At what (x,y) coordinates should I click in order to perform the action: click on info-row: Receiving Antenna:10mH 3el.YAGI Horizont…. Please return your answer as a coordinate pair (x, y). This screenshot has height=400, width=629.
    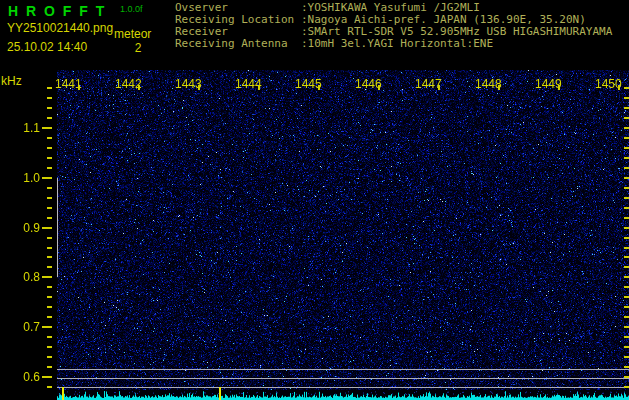
    Looking at the image, I should click on (394, 44).